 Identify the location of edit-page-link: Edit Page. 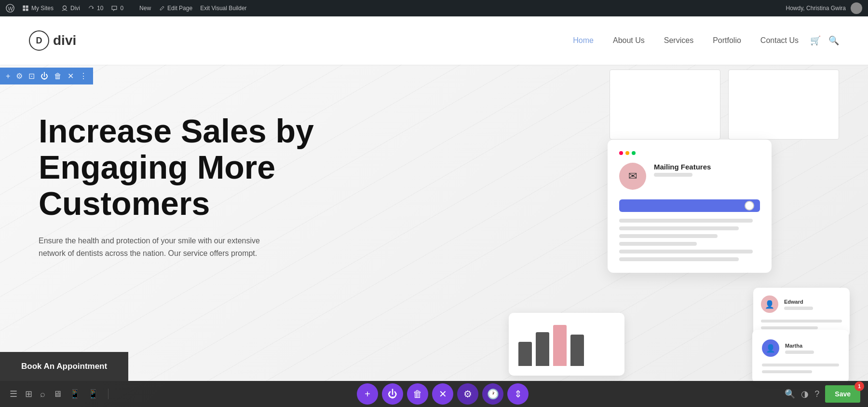
(176, 8).